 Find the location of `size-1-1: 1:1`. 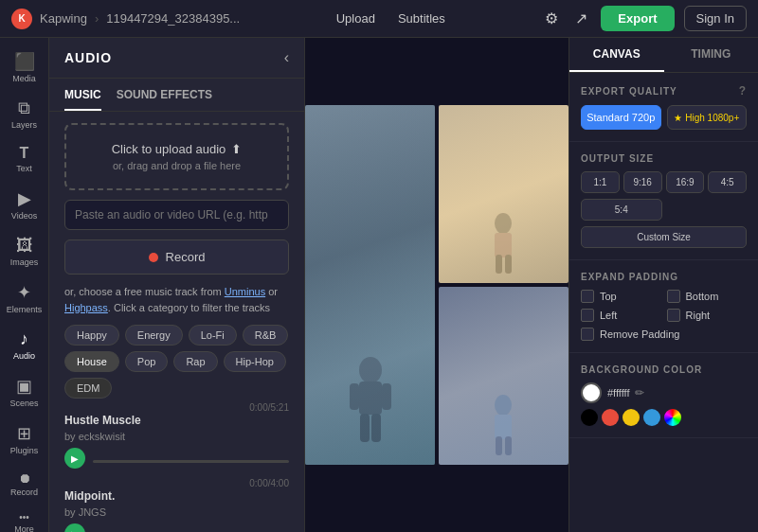

size-1-1: 1:1 is located at coordinates (601, 182).